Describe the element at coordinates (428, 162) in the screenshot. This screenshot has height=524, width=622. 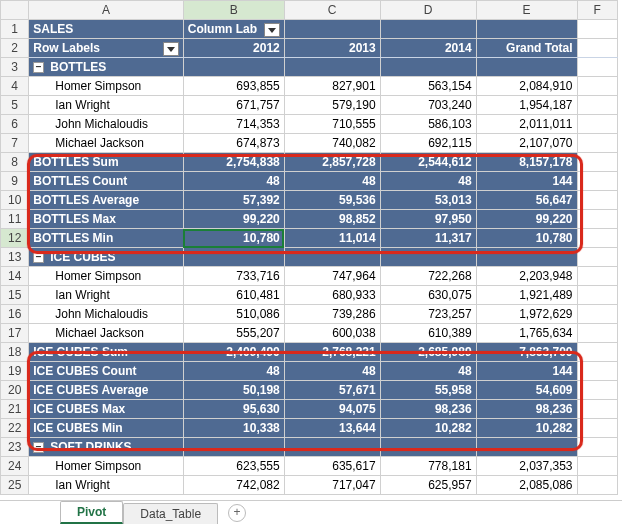
I see `cell: 2,544,612` at that location.